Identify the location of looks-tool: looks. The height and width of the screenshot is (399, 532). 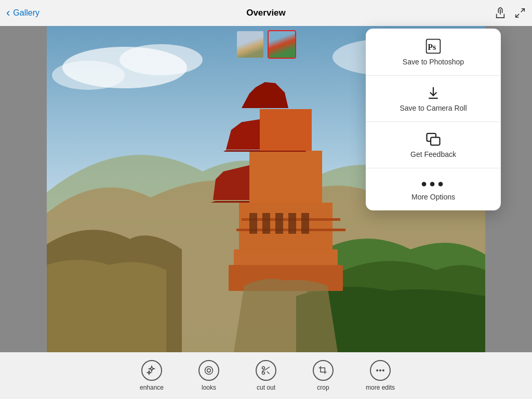
(209, 376).